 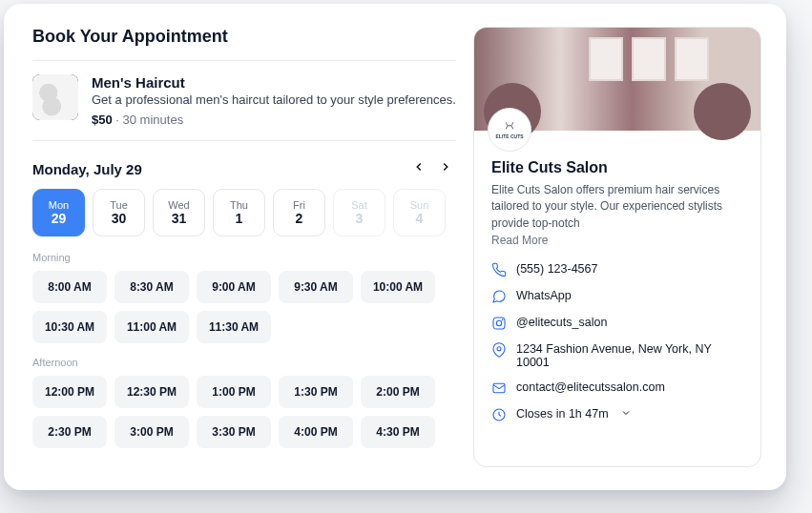 What do you see at coordinates (499, 350) in the screenshot?
I see `location-icon` at bounding box center [499, 350].